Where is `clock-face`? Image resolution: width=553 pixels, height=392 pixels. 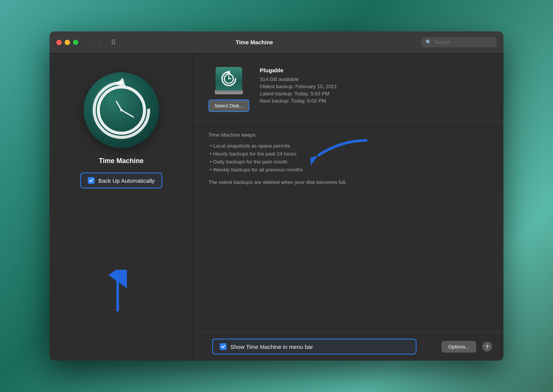 clock-face is located at coordinates (121, 110).